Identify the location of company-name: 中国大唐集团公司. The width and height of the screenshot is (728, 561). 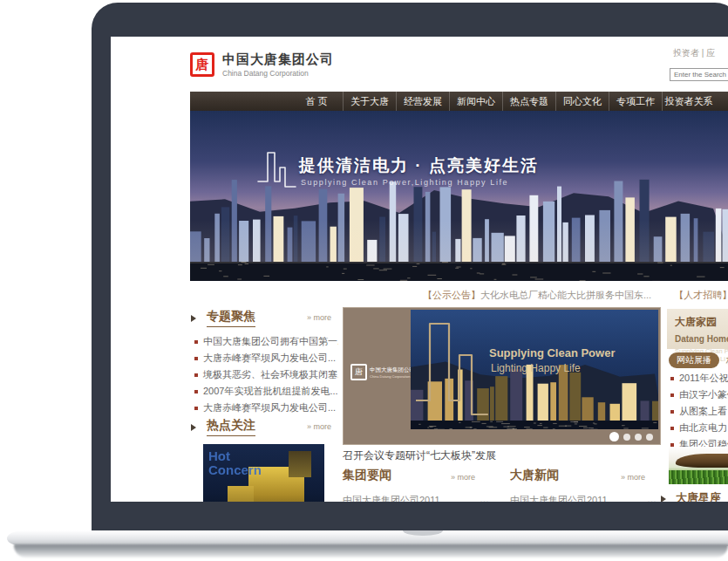
(278, 59).